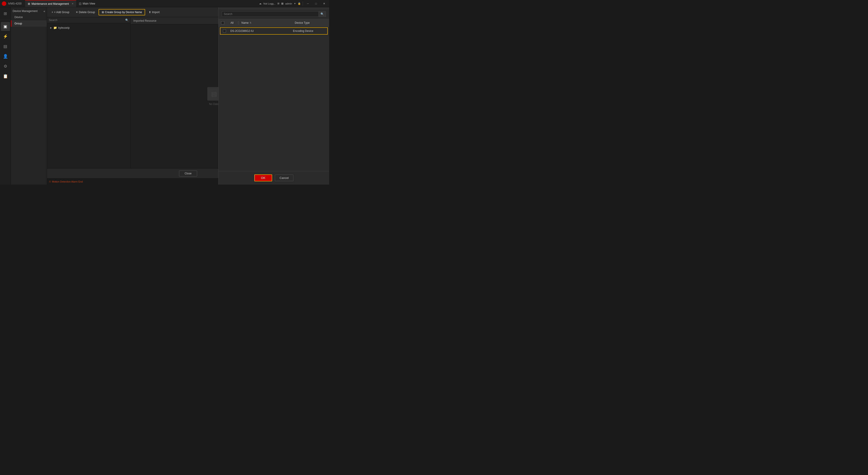  Describe the element at coordinates (274, 31) in the screenshot. I see `table-row: DS-2CD2386G2-IU Encoding Device` at that location.